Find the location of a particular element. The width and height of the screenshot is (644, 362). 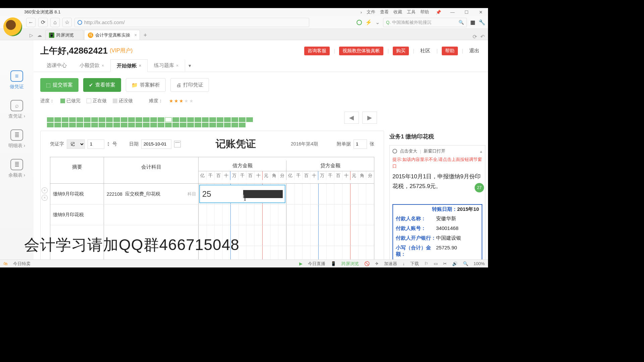

flag-icon: ⚐ is located at coordinates (426, 263).